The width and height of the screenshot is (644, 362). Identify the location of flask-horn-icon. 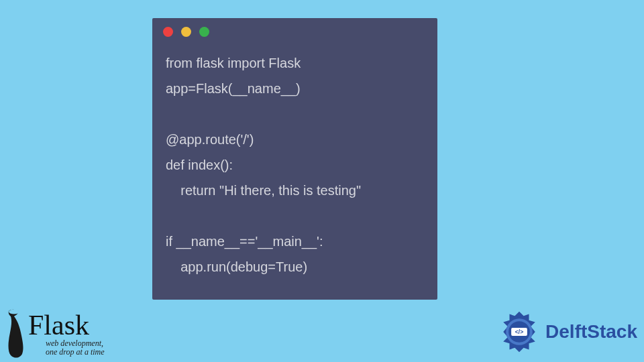
(15, 334).